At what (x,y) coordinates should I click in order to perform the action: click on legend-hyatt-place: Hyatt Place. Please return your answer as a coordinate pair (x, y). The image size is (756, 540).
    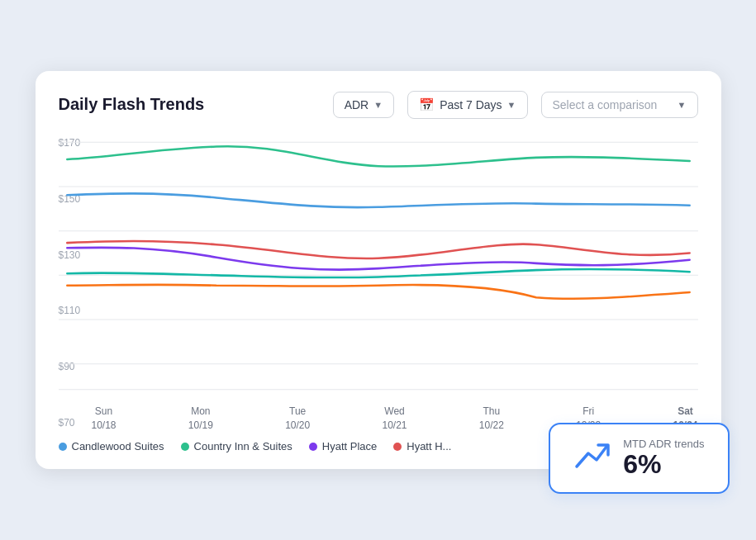
    Looking at the image, I should click on (343, 446).